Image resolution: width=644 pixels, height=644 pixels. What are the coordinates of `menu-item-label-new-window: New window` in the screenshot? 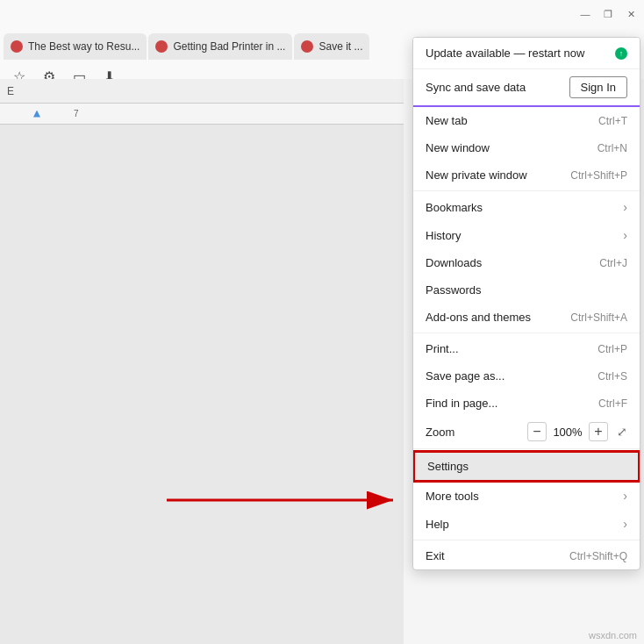 It's located at (512, 147).